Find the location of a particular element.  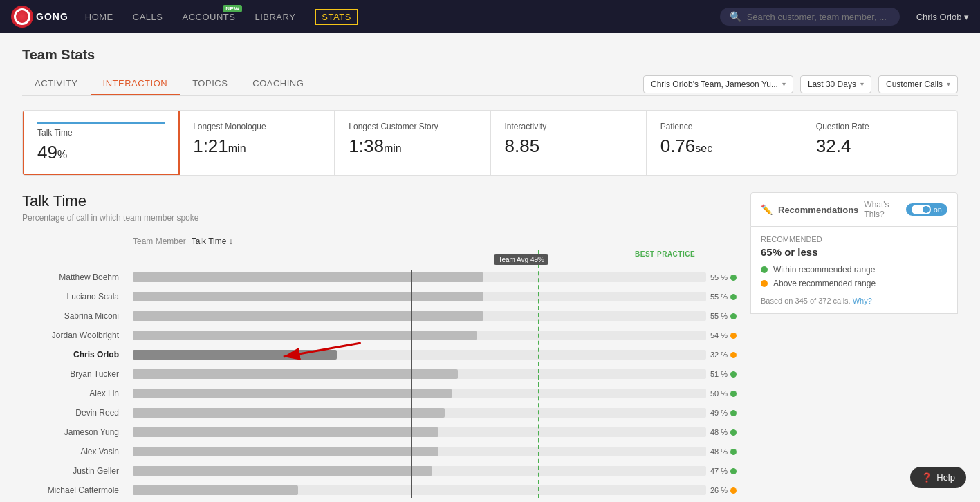

bar-pct: 47 % is located at coordinates (719, 471).